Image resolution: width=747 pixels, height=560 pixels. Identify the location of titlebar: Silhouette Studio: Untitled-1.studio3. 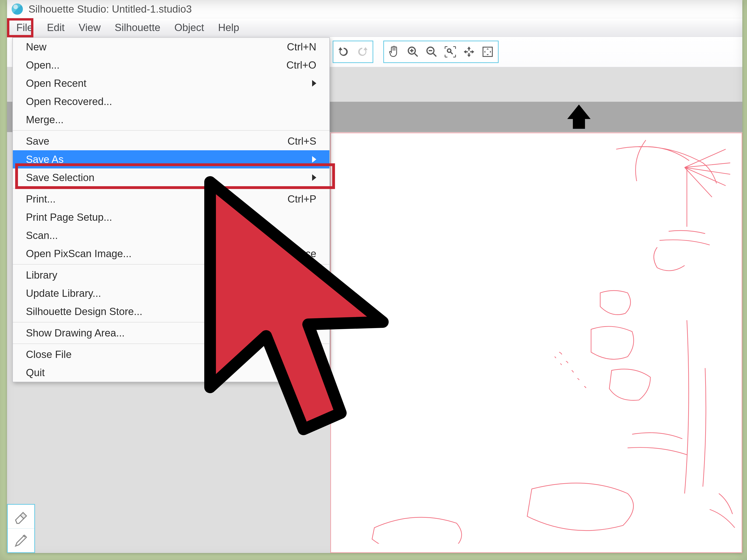
(375, 9).